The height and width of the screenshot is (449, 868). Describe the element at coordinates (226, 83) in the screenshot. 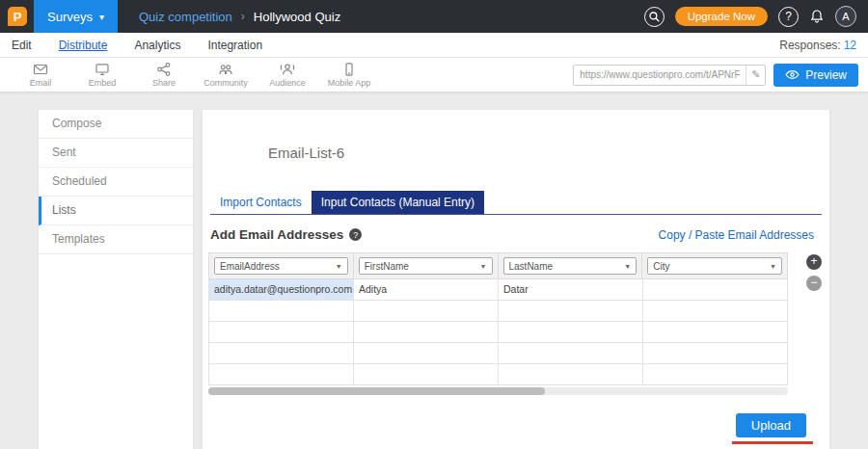

I see `tool-community-label: Community` at that location.